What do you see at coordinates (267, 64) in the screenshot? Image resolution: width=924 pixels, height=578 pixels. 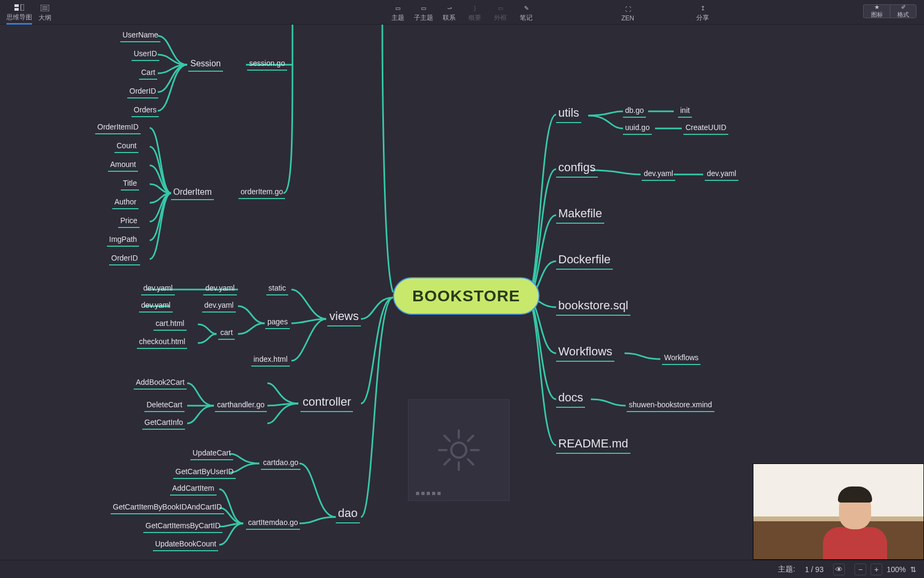 I see `node-session-file: session.go` at bounding box center [267, 64].